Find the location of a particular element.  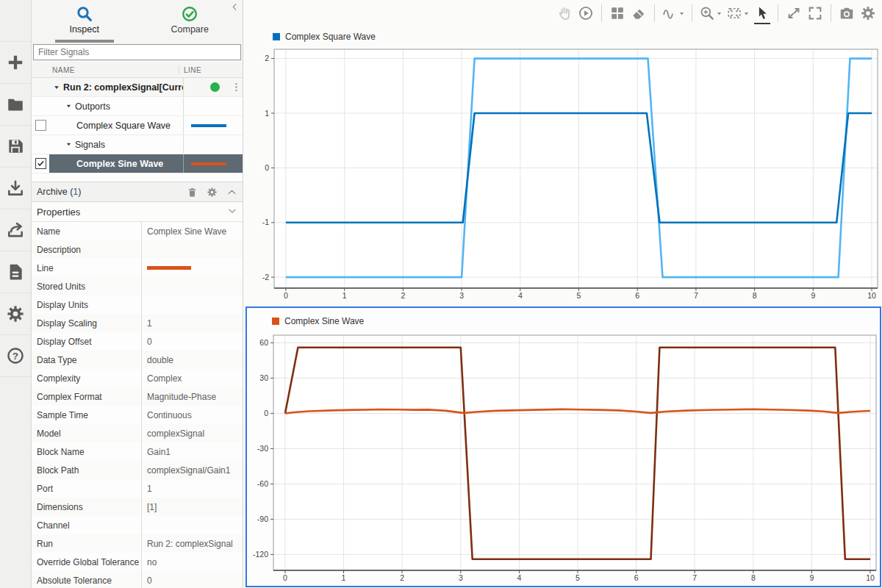

import-icon is located at coordinates (15, 188).